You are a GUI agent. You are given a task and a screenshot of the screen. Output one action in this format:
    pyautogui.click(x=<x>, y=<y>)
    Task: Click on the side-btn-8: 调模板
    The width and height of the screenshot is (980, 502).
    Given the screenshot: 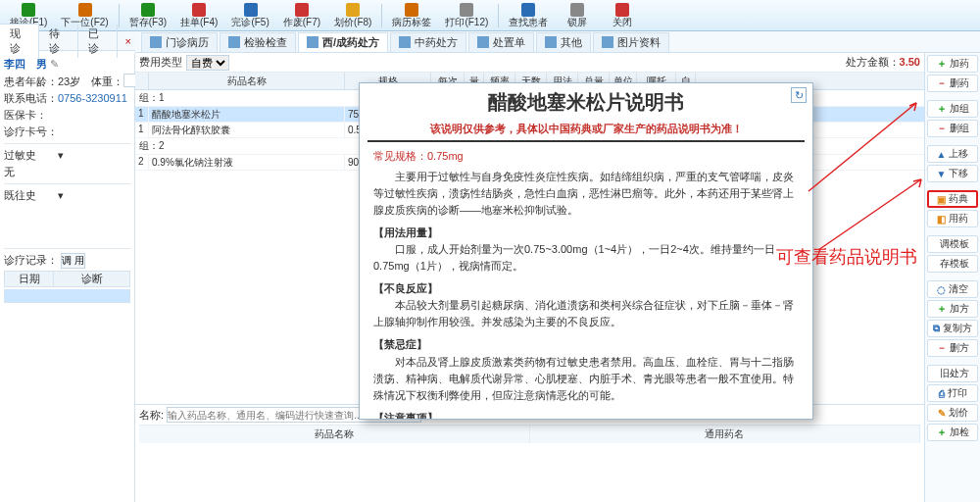 What is the action you would take?
    pyautogui.click(x=953, y=244)
    